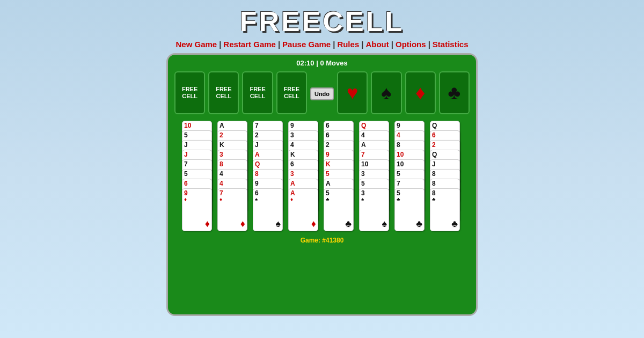  Describe the element at coordinates (233, 176) in the screenshot. I see `column-2: A♠♠2♥♥K♠♠3♦♦8♦♦4♠♠4♦♦7♦♦` at that location.